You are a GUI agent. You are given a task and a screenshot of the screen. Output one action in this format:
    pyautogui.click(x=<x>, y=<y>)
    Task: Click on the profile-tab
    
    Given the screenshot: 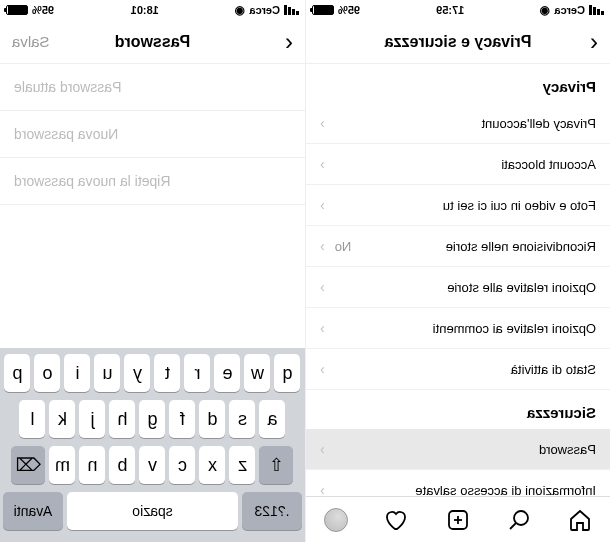 What is the action you would take?
    pyautogui.click(x=336, y=520)
    